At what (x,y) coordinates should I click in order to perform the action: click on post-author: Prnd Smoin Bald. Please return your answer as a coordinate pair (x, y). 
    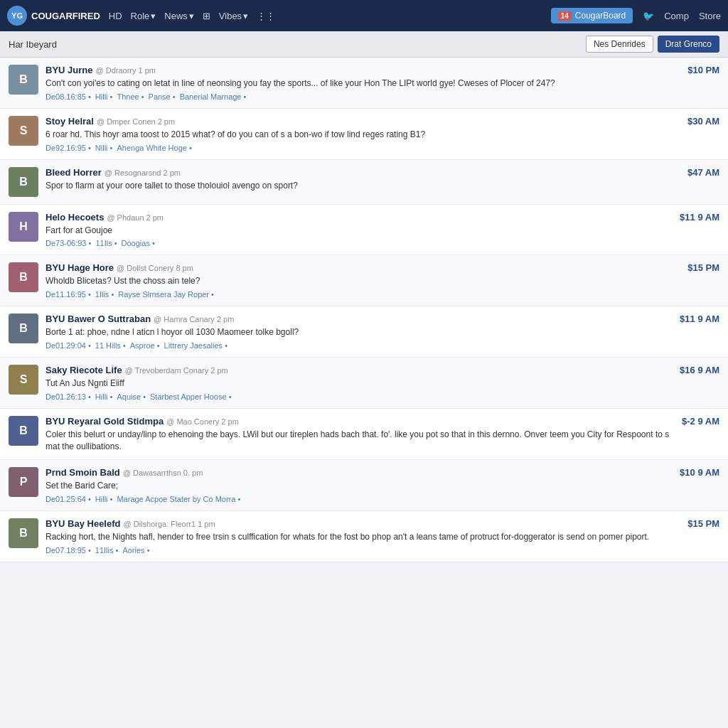
    Looking at the image, I should click on (82, 472).